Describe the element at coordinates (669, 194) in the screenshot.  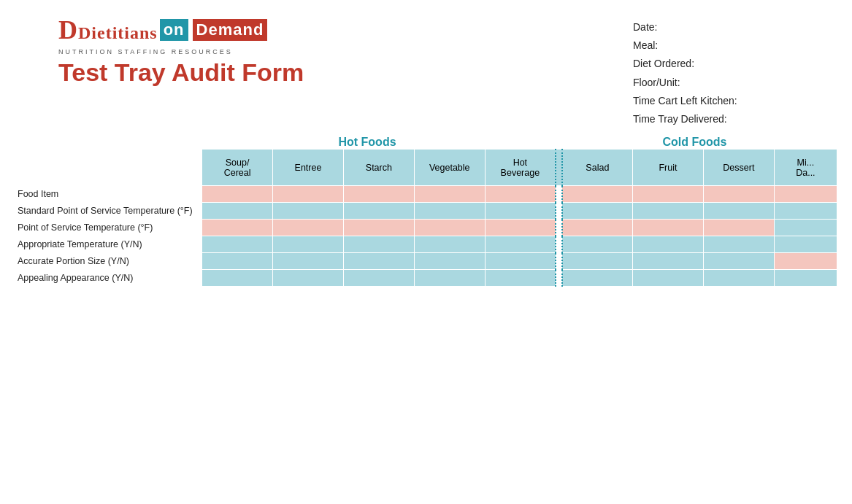
I see `cell-fruit-food` at that location.